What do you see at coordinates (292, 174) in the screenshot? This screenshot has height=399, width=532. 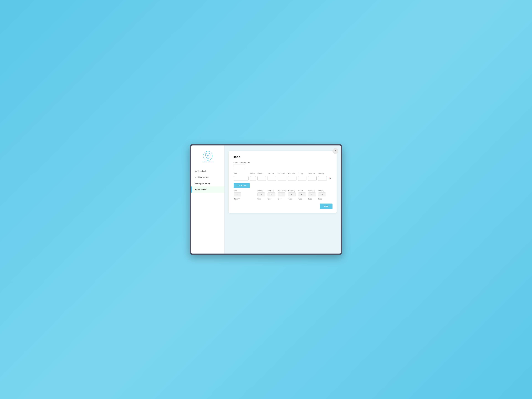 I see `col-header-thursday: Thursday` at bounding box center [292, 174].